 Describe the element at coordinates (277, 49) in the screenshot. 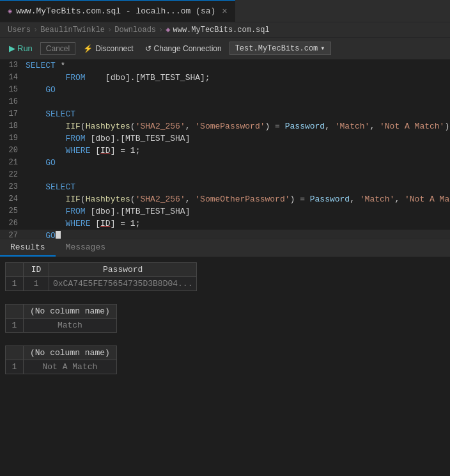

I see `connection-value: Test.MyTecBits.com` at that location.